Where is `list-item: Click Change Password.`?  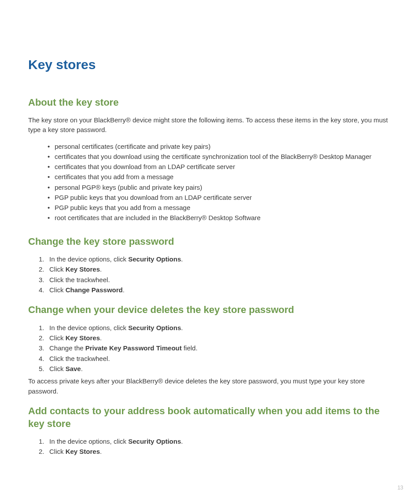
list-item: Click Change Password. is located at coordinates (210, 290).